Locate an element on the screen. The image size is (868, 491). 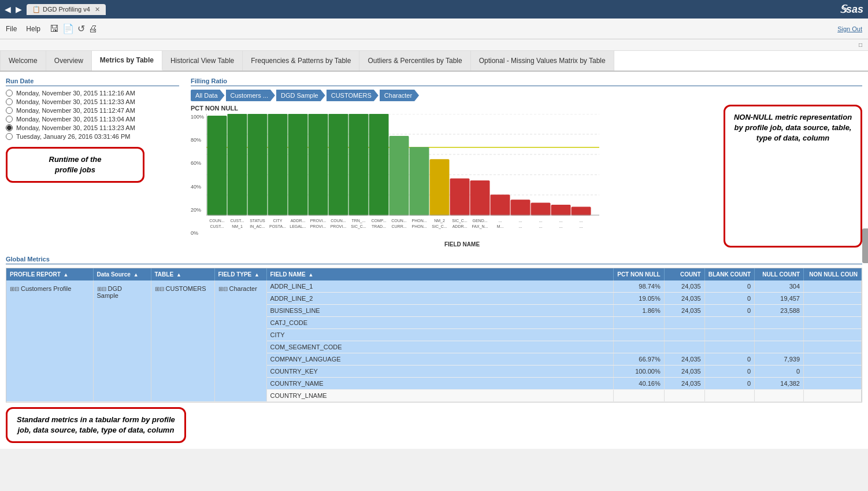
breadcrumb-item: CUSTOMERS is located at coordinates (353, 95).